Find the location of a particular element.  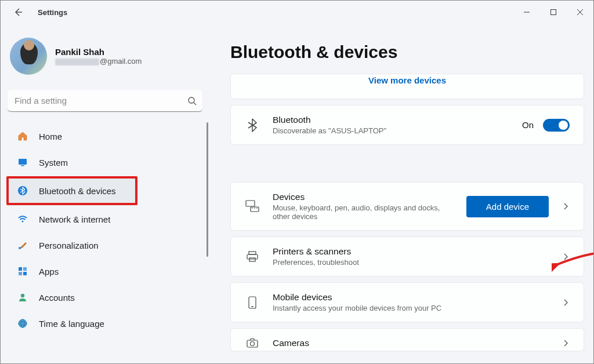

back-arrow-icon is located at coordinates (18, 12).